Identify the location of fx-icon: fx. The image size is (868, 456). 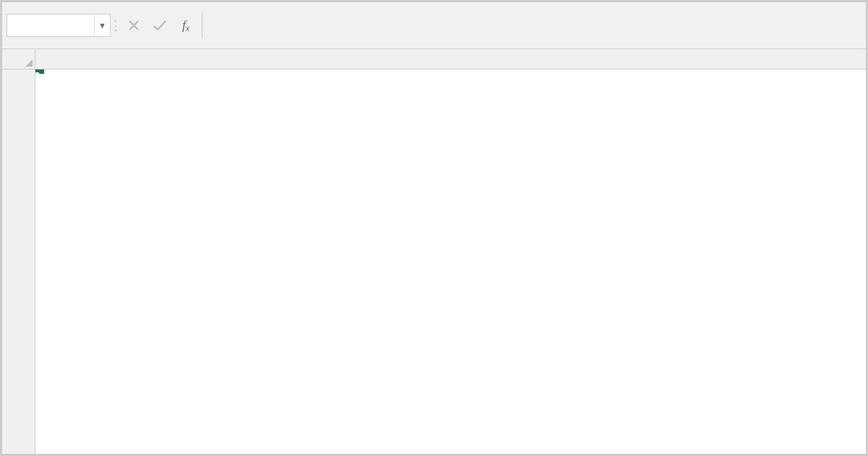
(186, 25).